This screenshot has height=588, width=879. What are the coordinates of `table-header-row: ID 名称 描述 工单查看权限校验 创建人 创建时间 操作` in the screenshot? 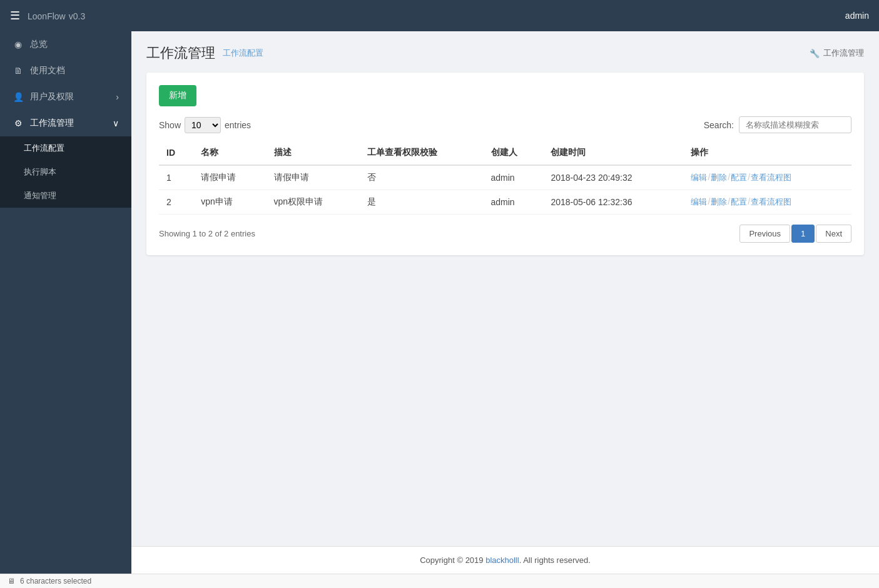 It's located at (506, 153).